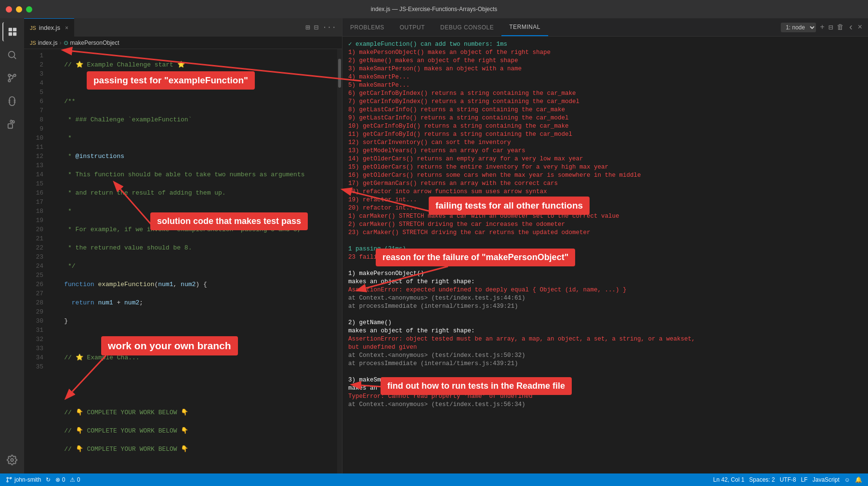 The width and height of the screenshot is (868, 486). Describe the element at coordinates (12, 55) in the screenshot. I see `activity-search` at that location.